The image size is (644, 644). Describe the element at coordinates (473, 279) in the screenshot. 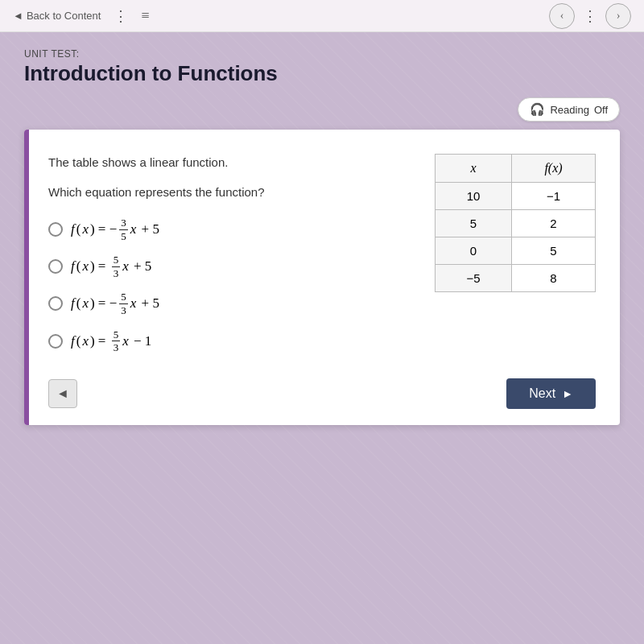

I see `table-cell-x4: −5` at that location.